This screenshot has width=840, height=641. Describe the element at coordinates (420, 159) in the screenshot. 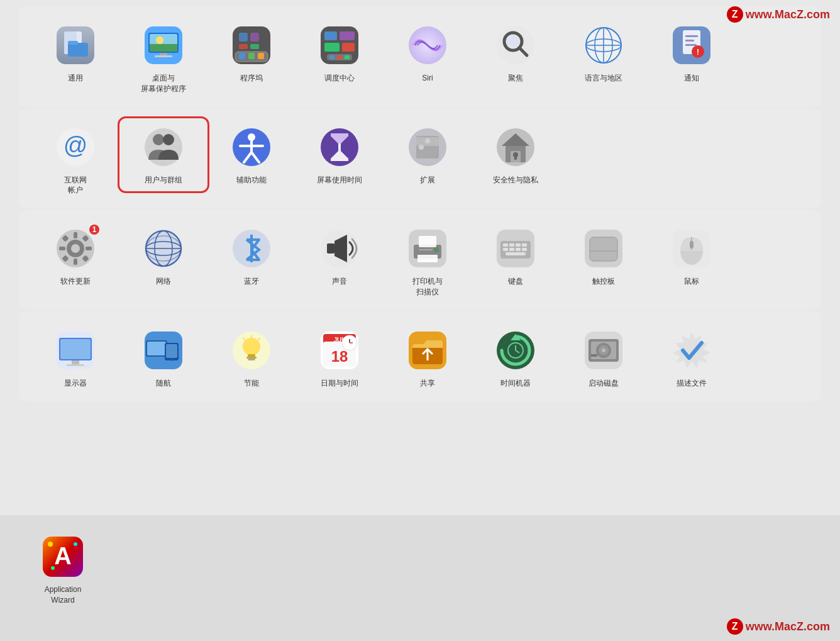

I see `section-users: @ 互联网帐户` at that location.